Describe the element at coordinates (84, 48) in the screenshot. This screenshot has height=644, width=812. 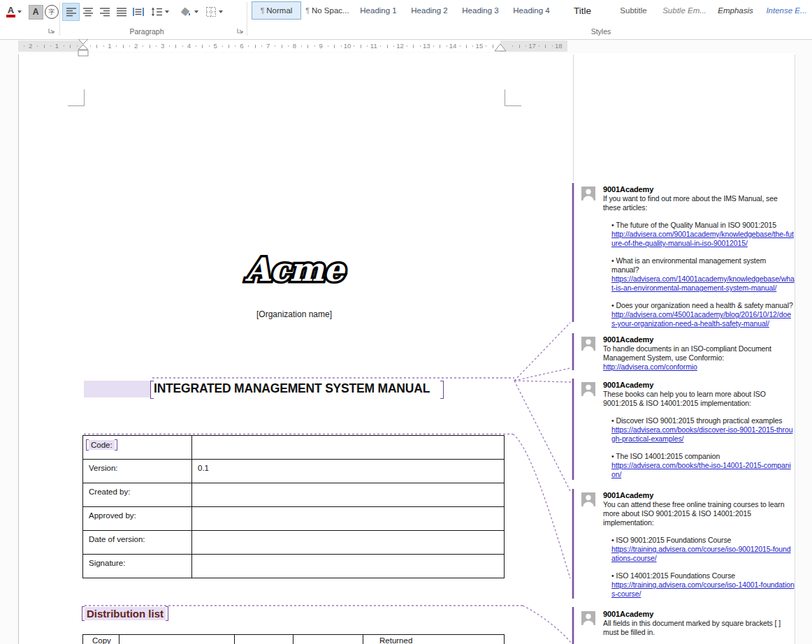
I see `left-indent-marker` at that location.